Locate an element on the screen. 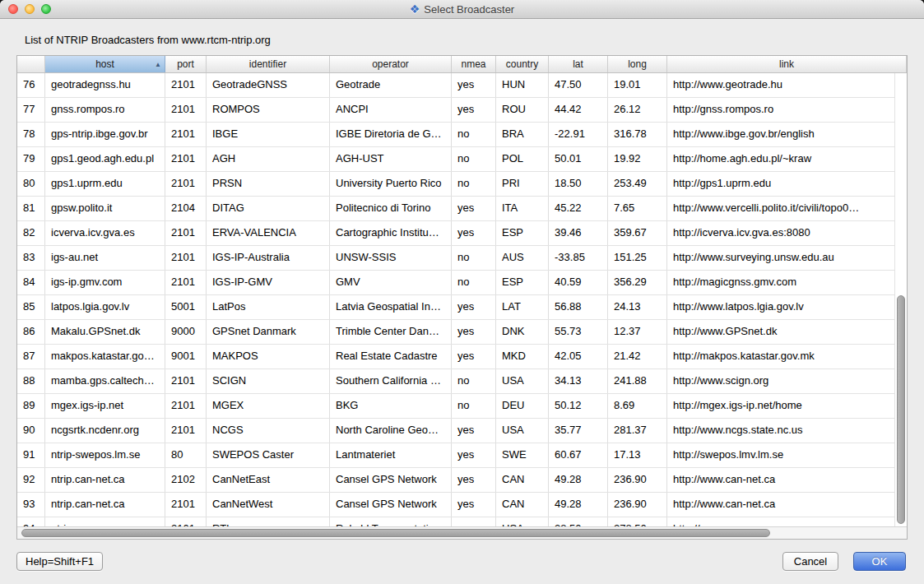  column-header-label: link is located at coordinates (787, 64).